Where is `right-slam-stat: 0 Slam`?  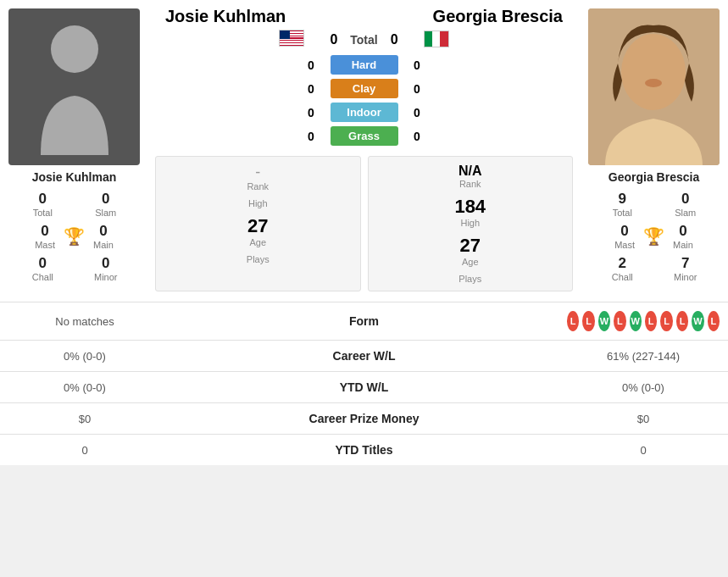
right-slam-stat: 0 Slam is located at coordinates (686, 204).